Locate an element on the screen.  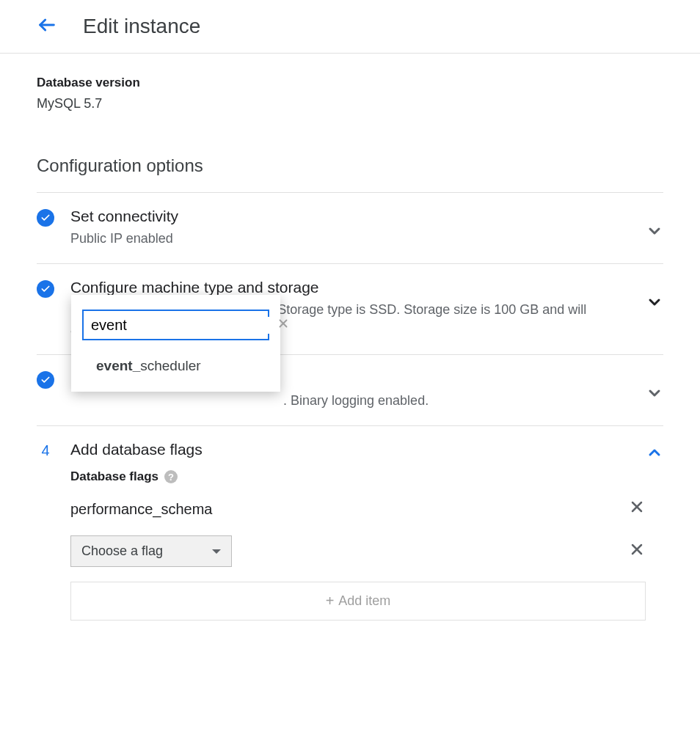
flag-search-input is located at coordinates (183, 326).